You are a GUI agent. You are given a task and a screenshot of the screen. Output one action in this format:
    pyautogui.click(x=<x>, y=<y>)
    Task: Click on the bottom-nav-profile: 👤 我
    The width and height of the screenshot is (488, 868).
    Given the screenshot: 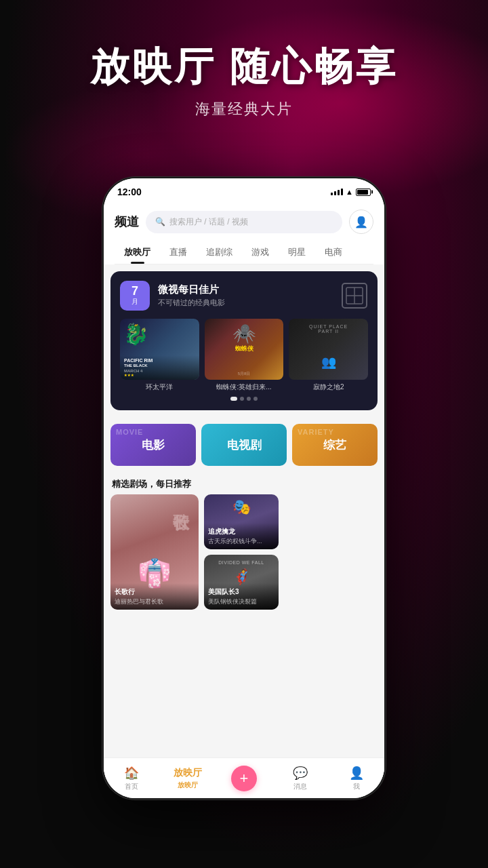 What is the action you would take?
    pyautogui.click(x=357, y=778)
    